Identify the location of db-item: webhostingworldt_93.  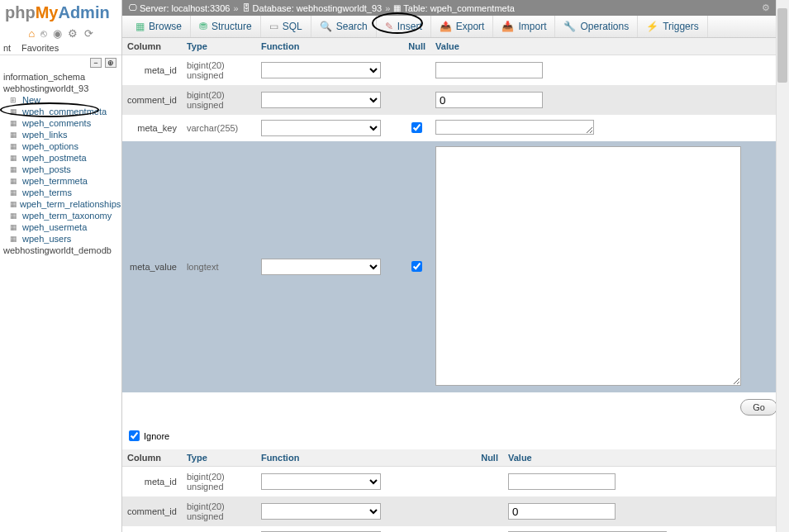
(61, 88).